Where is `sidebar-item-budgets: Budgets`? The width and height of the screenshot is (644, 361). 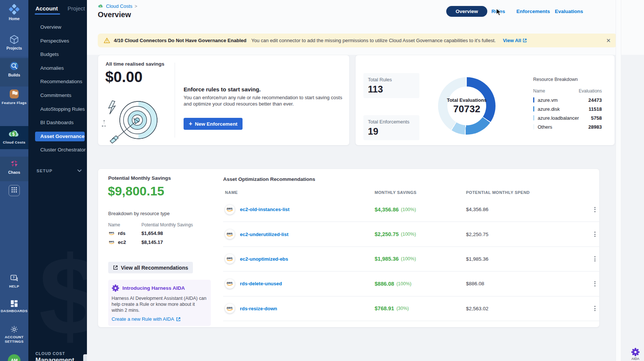
sidebar-item-budgets: Budgets is located at coordinates (57, 54).